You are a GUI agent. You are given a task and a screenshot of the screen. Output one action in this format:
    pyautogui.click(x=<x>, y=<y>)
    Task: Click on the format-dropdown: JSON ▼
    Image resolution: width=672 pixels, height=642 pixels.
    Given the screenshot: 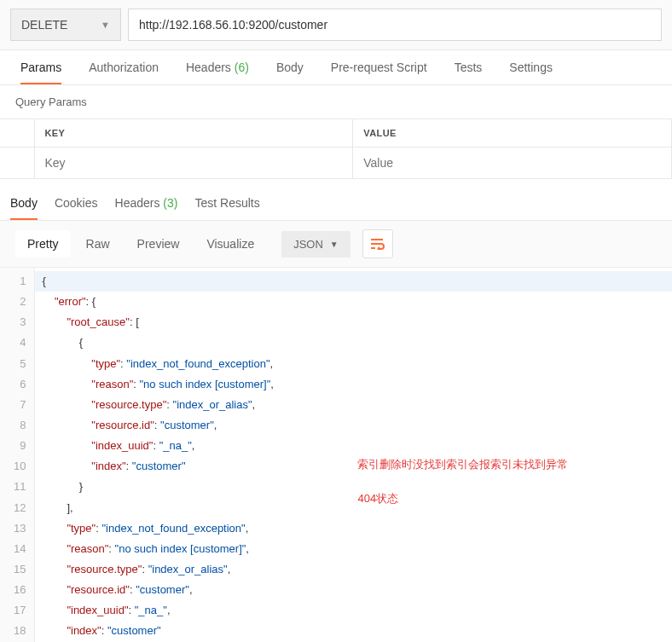 What is the action you would take?
    pyautogui.click(x=316, y=244)
    